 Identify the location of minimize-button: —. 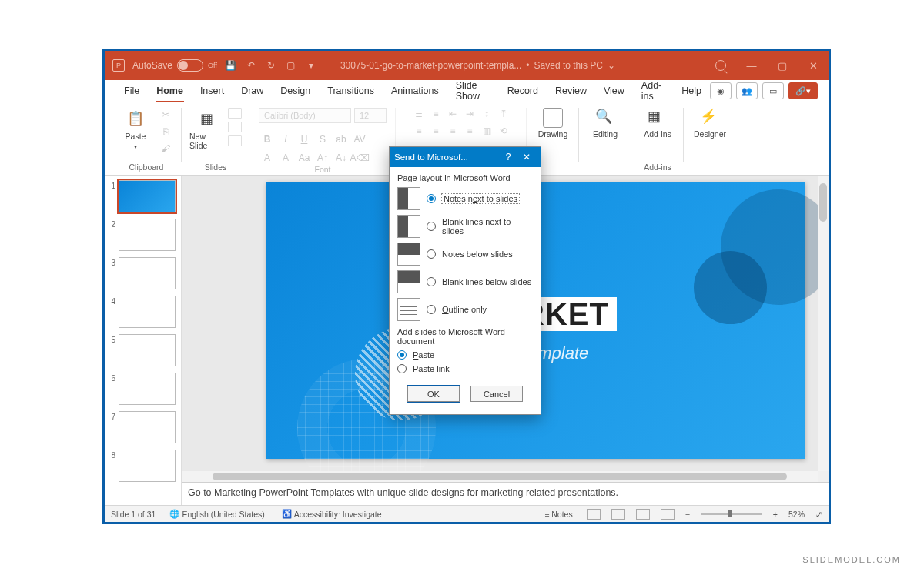
(752, 65).